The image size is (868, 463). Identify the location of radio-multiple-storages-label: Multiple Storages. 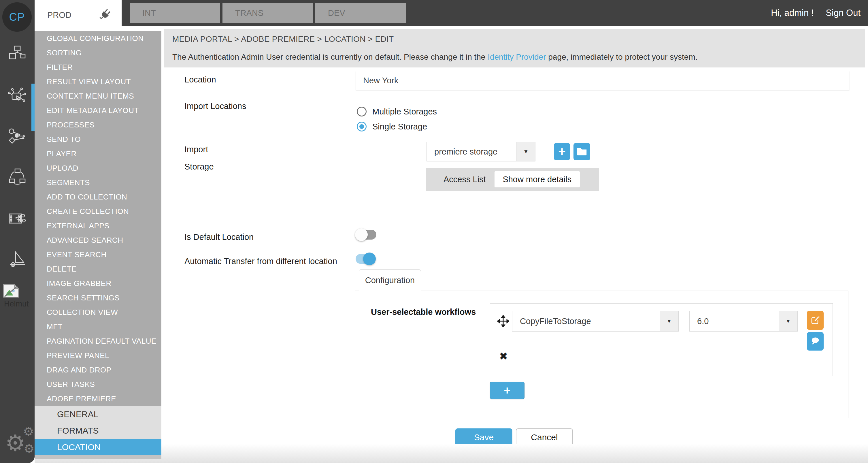
(405, 112).